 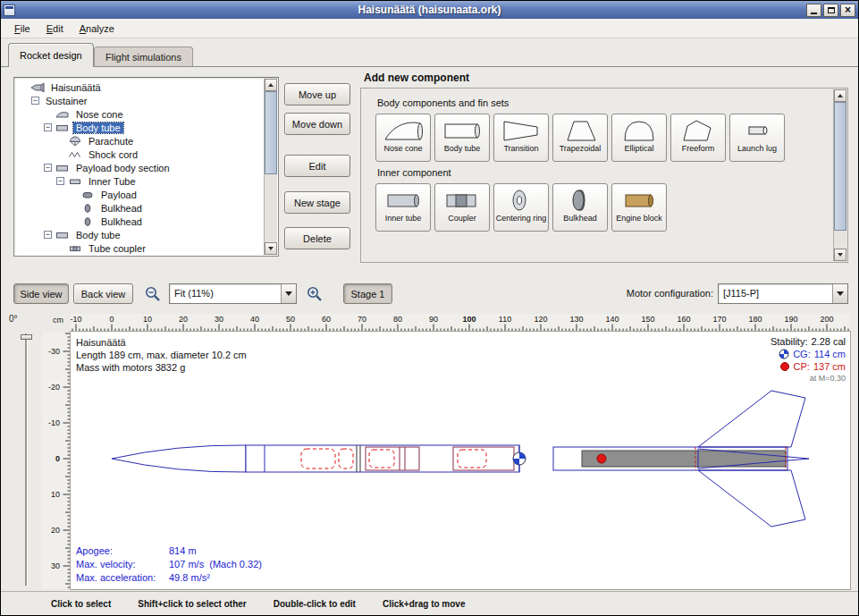 I want to click on tree-scrollbar, so click(x=270, y=166).